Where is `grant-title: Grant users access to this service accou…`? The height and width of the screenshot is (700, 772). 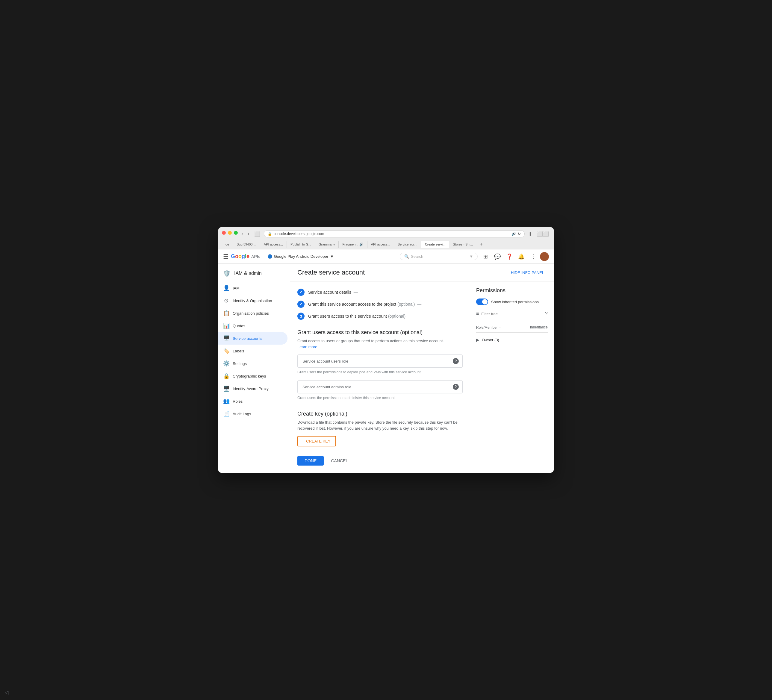
grant-title: Grant users access to this service accou… is located at coordinates (380, 332).